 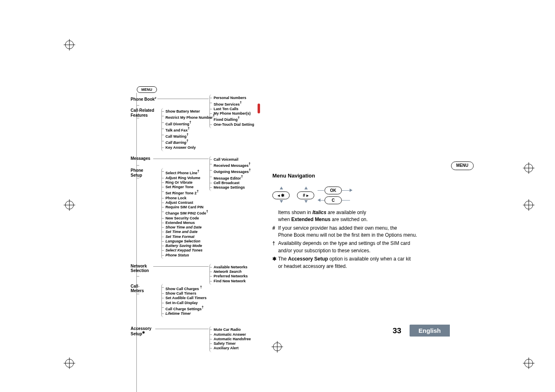 I want to click on submenu-item: Call Voicemail, so click(x=232, y=159).